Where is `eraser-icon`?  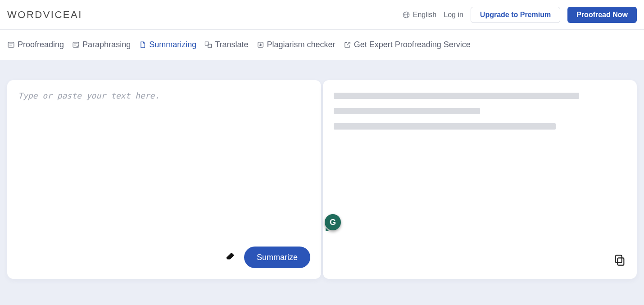 eraser-icon is located at coordinates (230, 256).